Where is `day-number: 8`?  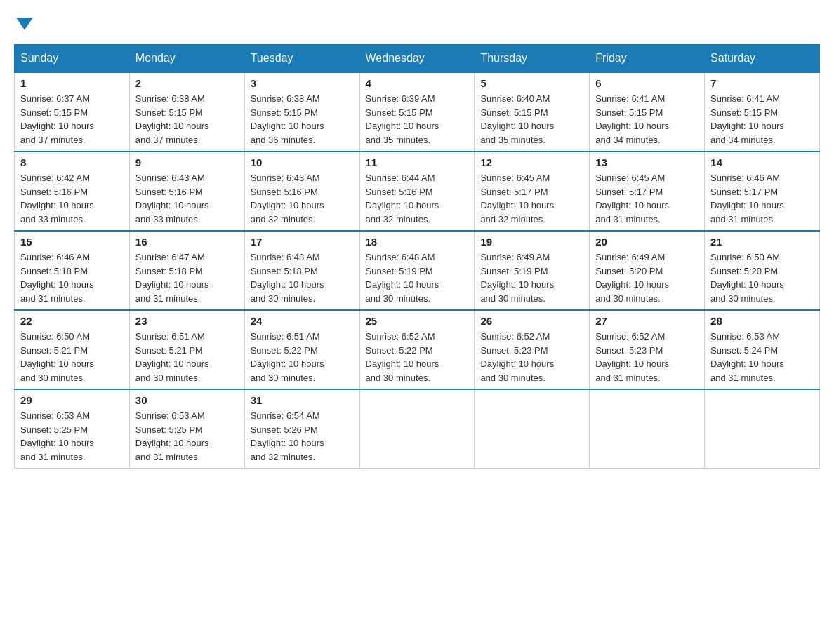
day-number: 8 is located at coordinates (72, 163).